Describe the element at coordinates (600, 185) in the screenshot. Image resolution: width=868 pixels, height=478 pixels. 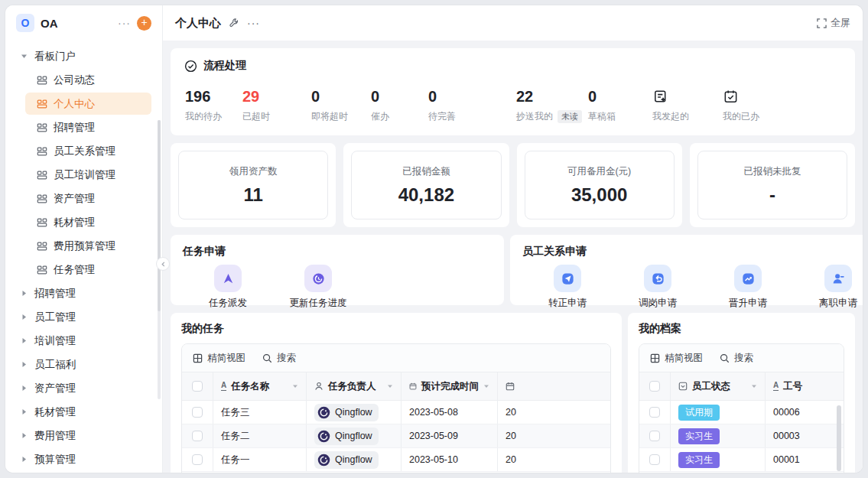
I see `metric-petty-cash: 可用备用金(元) 35,000` at that location.